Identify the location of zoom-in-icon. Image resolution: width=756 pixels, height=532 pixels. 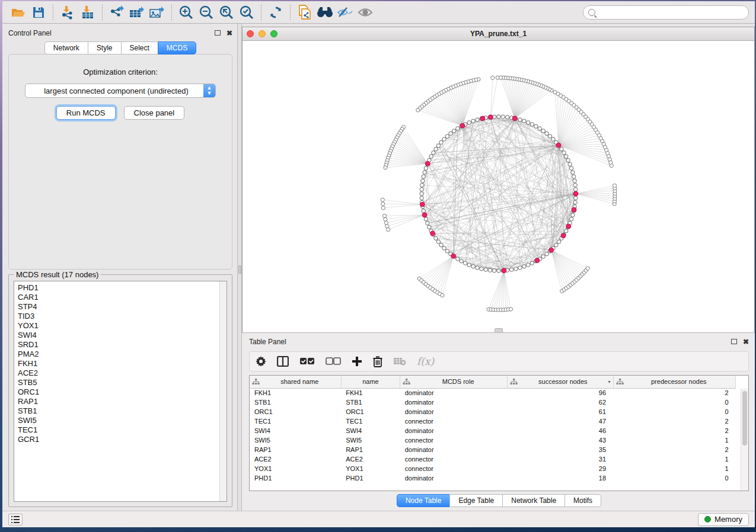
(186, 12).